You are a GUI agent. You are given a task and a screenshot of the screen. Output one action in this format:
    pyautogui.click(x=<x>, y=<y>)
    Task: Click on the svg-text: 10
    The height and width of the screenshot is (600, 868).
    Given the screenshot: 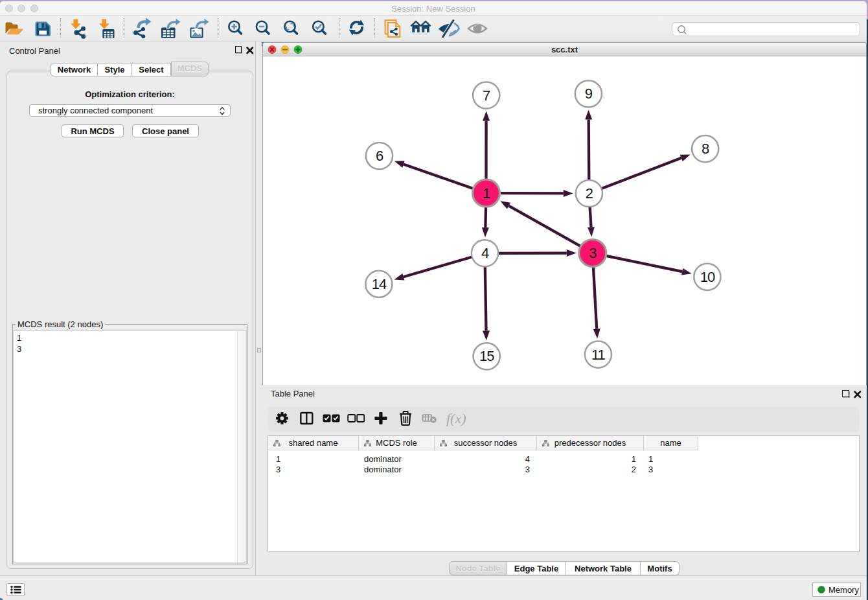 What is the action you would take?
    pyautogui.click(x=707, y=277)
    